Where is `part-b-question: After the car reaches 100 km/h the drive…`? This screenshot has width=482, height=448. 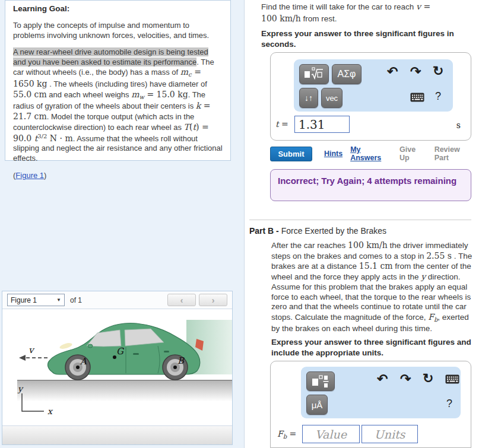 part-b-question: After the car reaches 100 km/h the drive… is located at coordinates (373, 287).